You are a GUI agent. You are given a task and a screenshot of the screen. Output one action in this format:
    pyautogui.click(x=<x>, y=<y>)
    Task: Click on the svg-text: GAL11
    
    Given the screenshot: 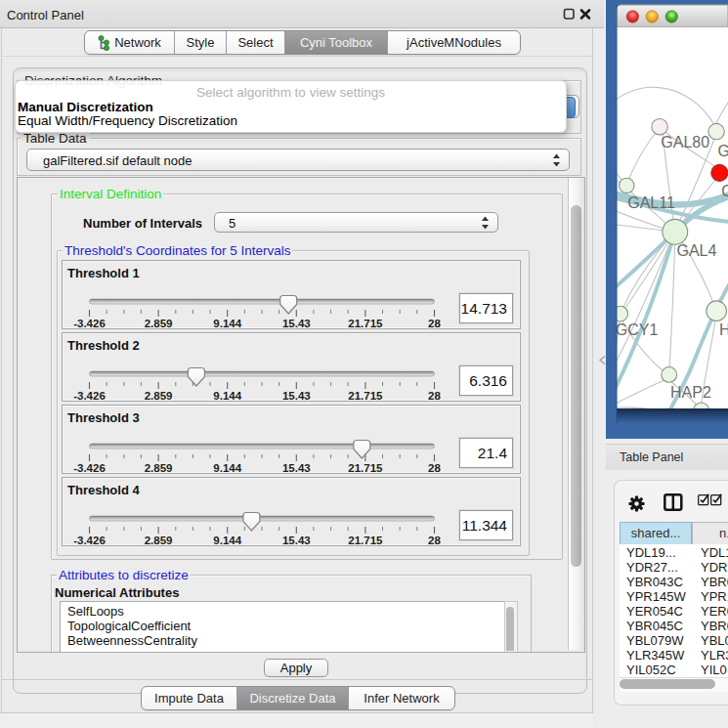 What is the action you would take?
    pyautogui.click(x=651, y=203)
    